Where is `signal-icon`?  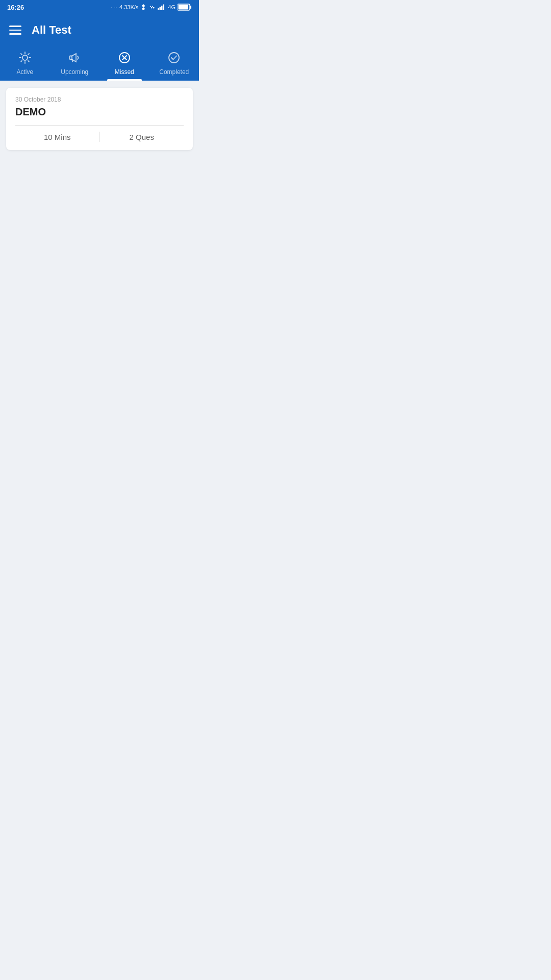
signal-icon is located at coordinates (162, 7).